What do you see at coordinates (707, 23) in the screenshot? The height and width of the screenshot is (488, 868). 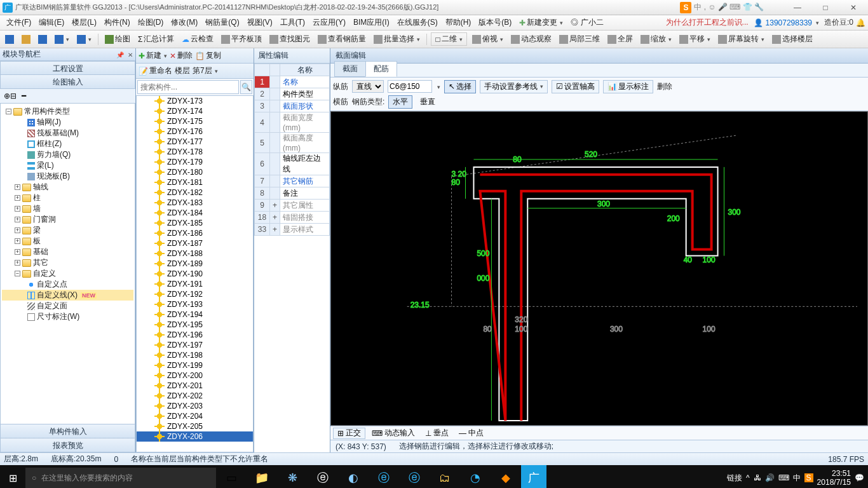 I see `hint-text: 为什么打开工程之前识...` at bounding box center [707, 23].